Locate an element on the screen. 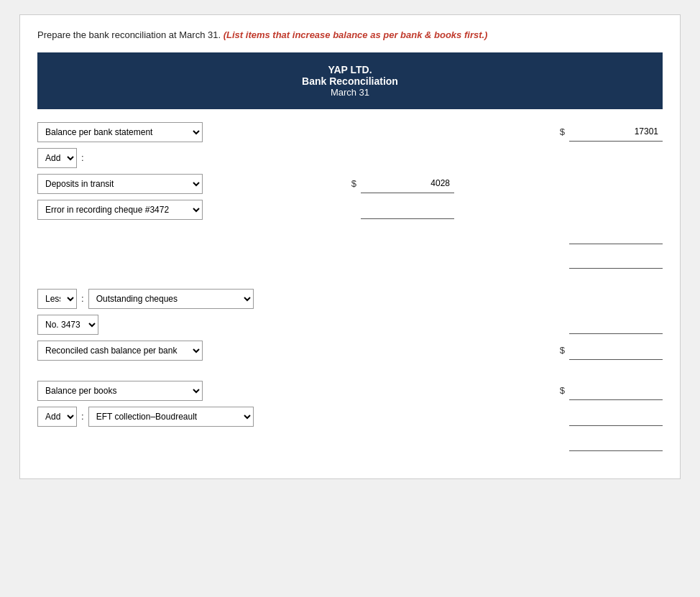 Image resolution: width=700 pixels, height=597 pixels. final-right is located at coordinates (558, 442).